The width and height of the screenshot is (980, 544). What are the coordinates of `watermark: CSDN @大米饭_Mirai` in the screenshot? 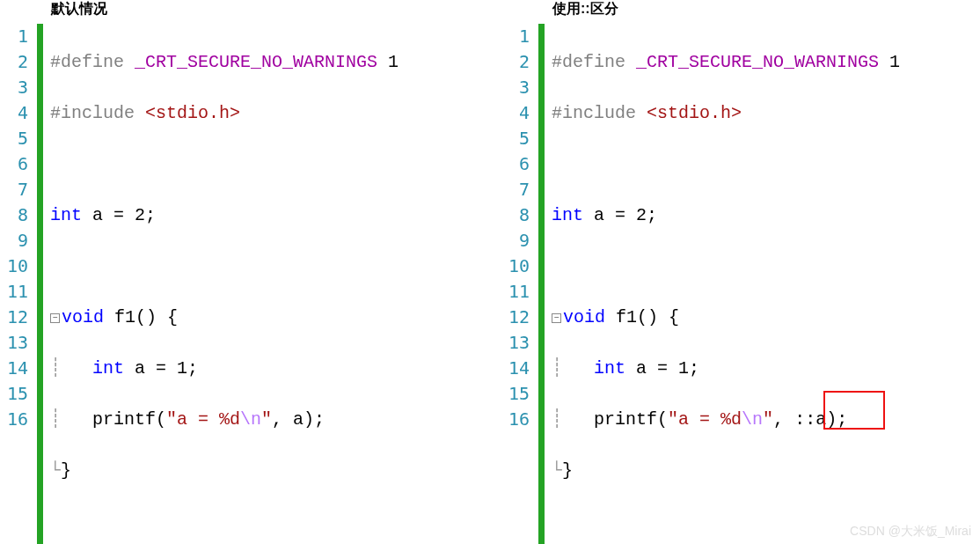 It's located at (911, 532).